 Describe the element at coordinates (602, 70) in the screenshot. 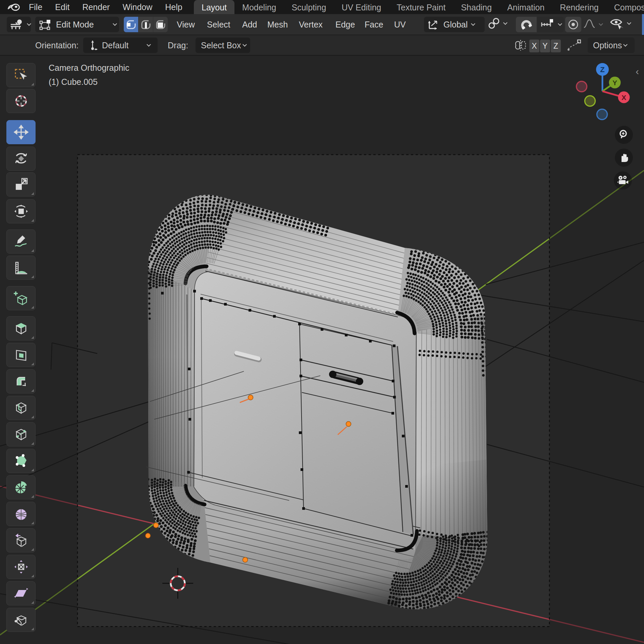

I see `svg-text: Z` at that location.